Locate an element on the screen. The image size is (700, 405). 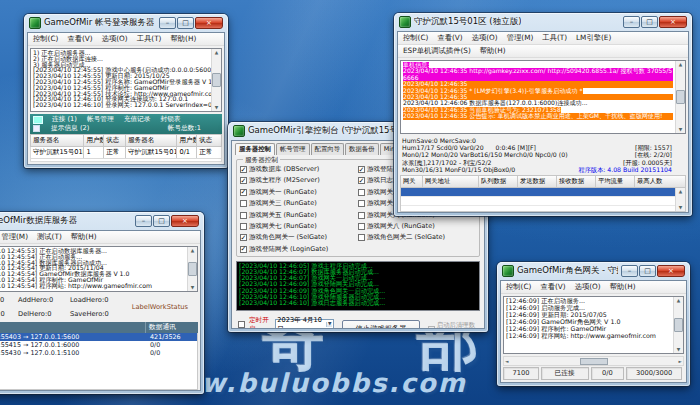
tab: 配置向导 is located at coordinates (328, 149).